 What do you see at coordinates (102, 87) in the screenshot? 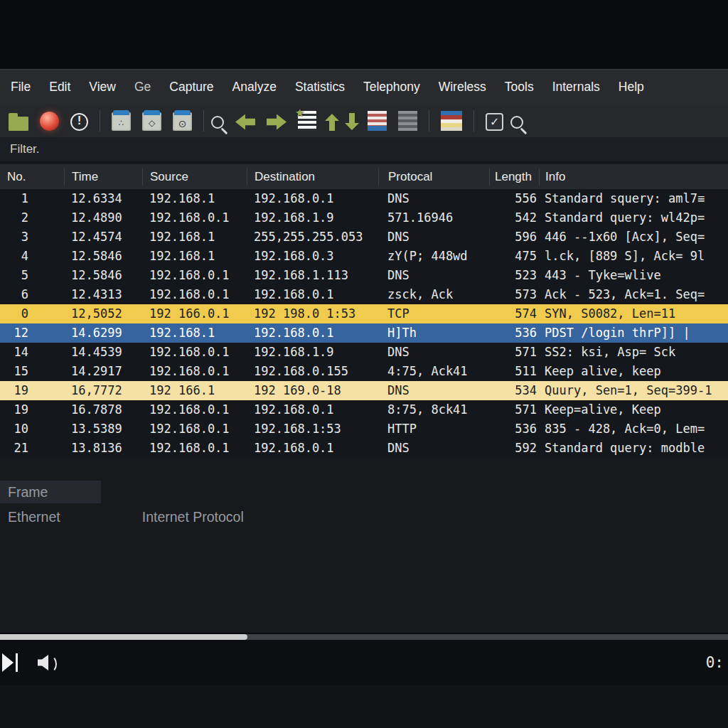
I see `menu-item-view: View` at bounding box center [102, 87].